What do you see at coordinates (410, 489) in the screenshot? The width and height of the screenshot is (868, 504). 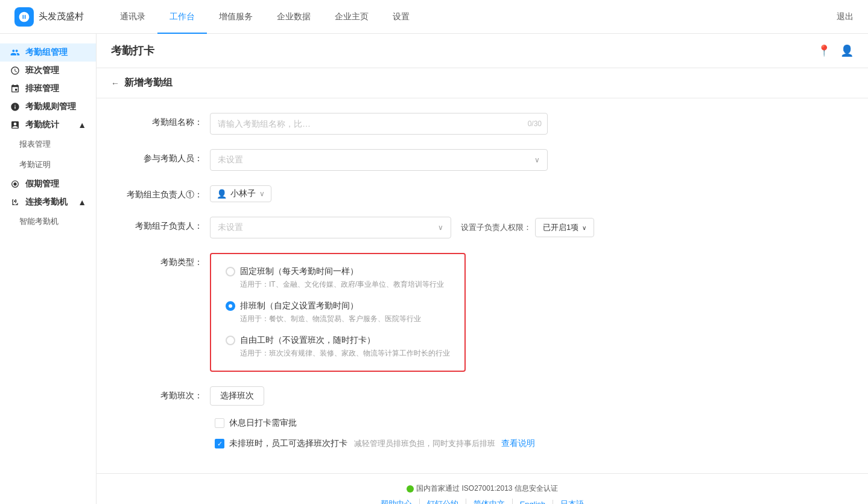 I see `cert-dot` at bounding box center [410, 489].